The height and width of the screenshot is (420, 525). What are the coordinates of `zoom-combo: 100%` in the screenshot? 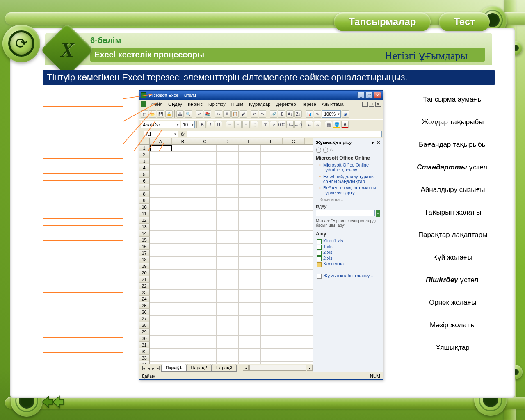 It's located at (331, 114).